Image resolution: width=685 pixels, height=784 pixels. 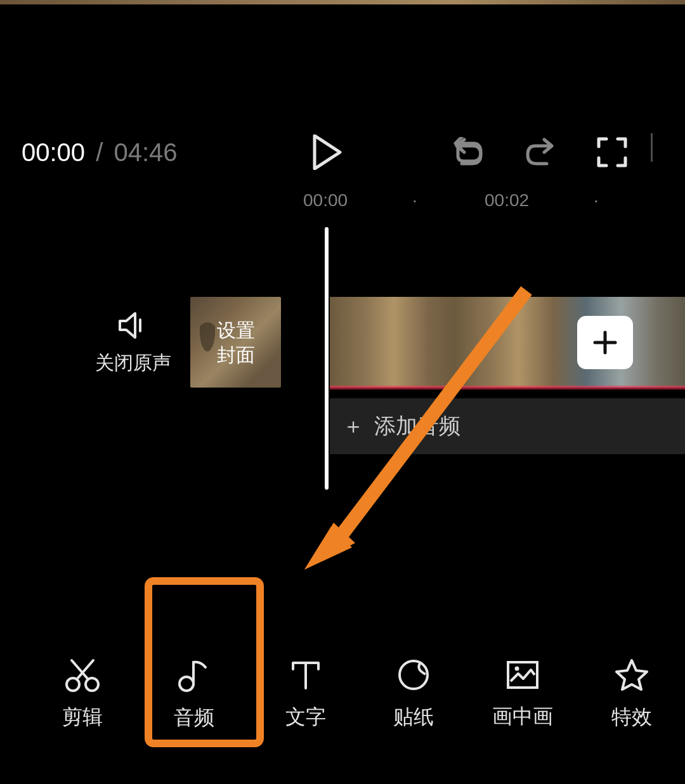 I want to click on fullscreen-icon, so click(x=612, y=152).